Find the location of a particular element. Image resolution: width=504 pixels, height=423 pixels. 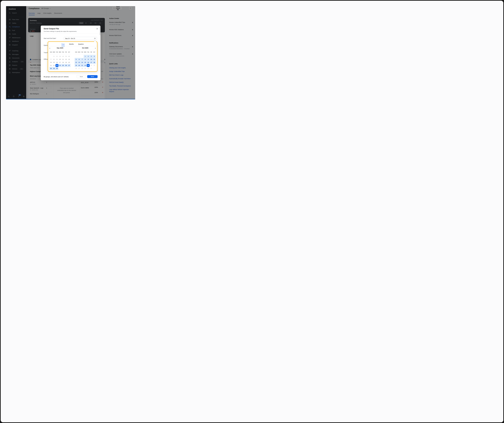

modal-title: Send Output File is located at coordinates (51, 29).